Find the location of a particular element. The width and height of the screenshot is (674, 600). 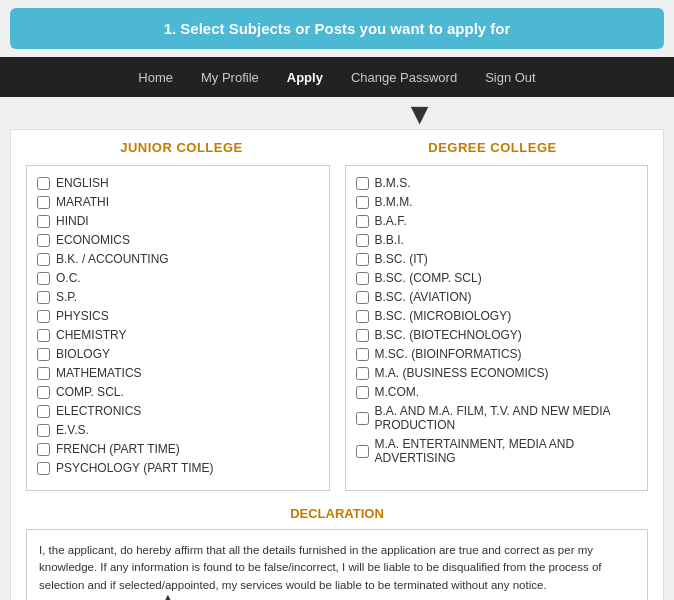

step1-banner: 1. Select Subjects or Posts you want to … is located at coordinates (337, 28).